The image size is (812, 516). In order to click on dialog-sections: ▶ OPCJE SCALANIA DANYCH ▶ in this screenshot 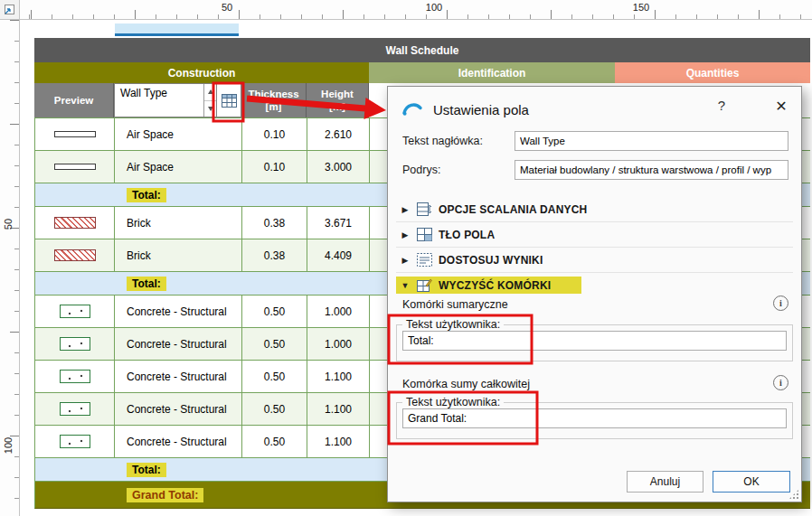, I will do `click(595, 248)`.